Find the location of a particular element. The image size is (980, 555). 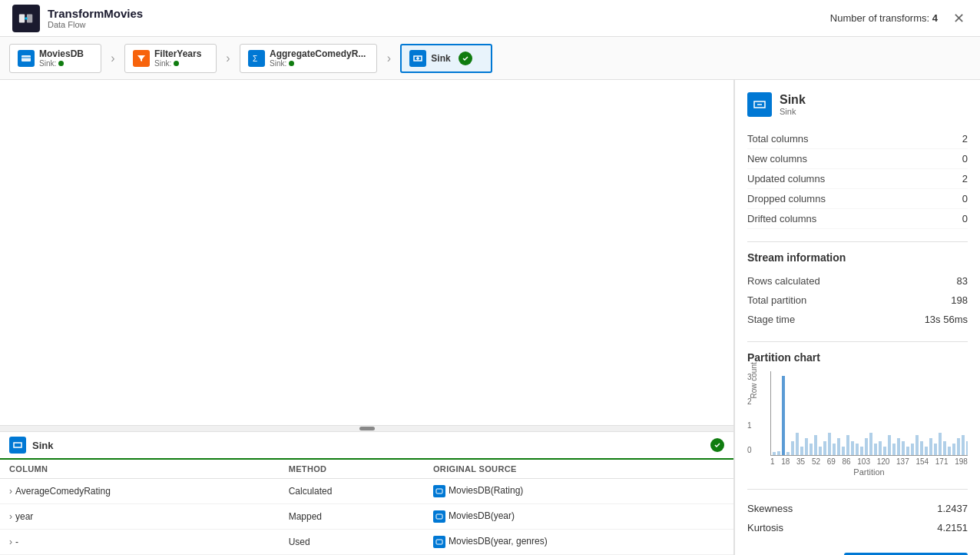

col-header-column: COLUMN is located at coordinates (140, 469).